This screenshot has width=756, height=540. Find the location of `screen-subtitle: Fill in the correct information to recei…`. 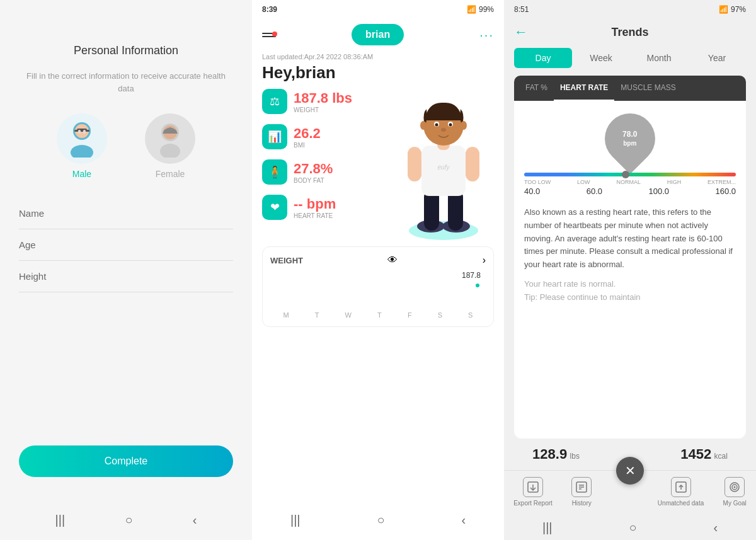

screen-subtitle: Fill in the correct information to recei… is located at coordinates (126, 82).